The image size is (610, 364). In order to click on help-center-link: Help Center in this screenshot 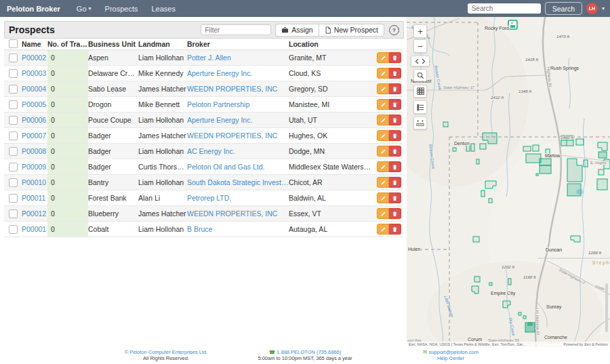, I will do `click(451, 358)`.